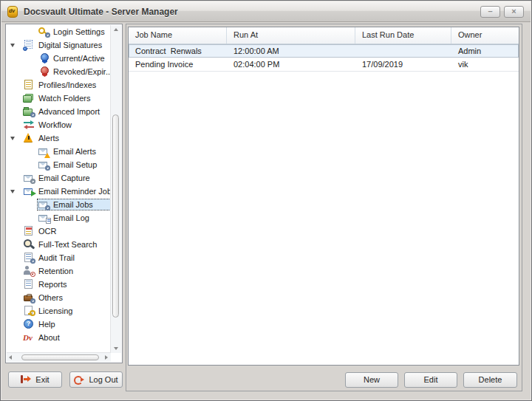  What do you see at coordinates (58, 98) in the screenshot?
I see `sidebar-item-watch-folders: Watch Folders` at bounding box center [58, 98].